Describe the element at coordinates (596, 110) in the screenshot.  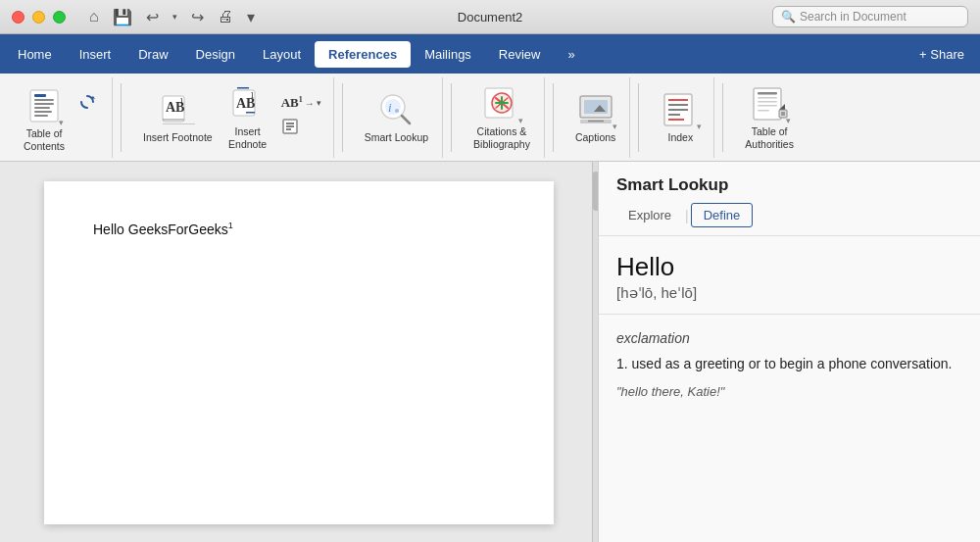
I see `captions-icon` at that location.